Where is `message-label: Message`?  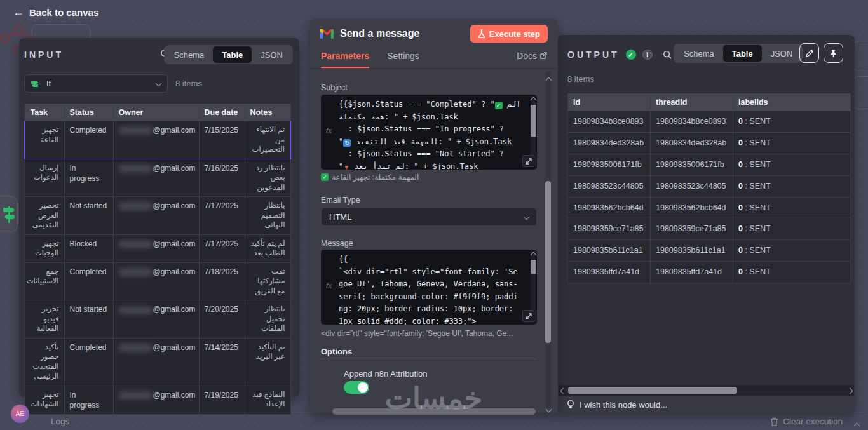
message-label: Message is located at coordinates (337, 243).